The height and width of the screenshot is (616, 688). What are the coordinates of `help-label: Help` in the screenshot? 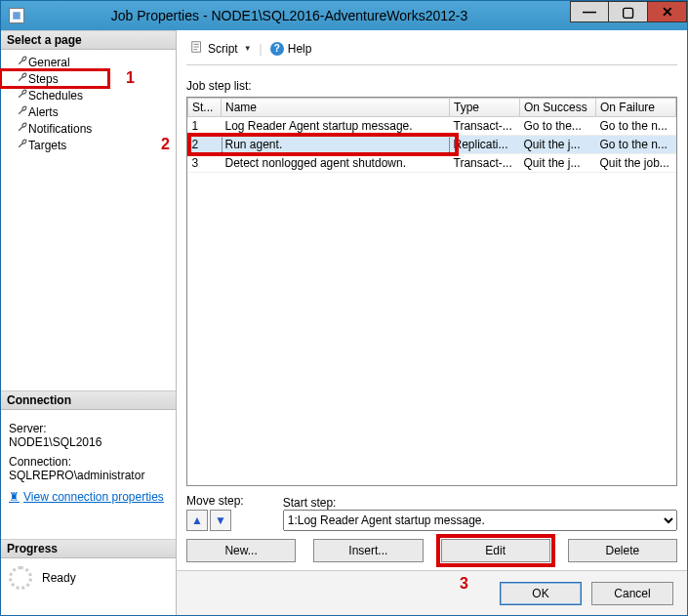 It's located at (301, 49).